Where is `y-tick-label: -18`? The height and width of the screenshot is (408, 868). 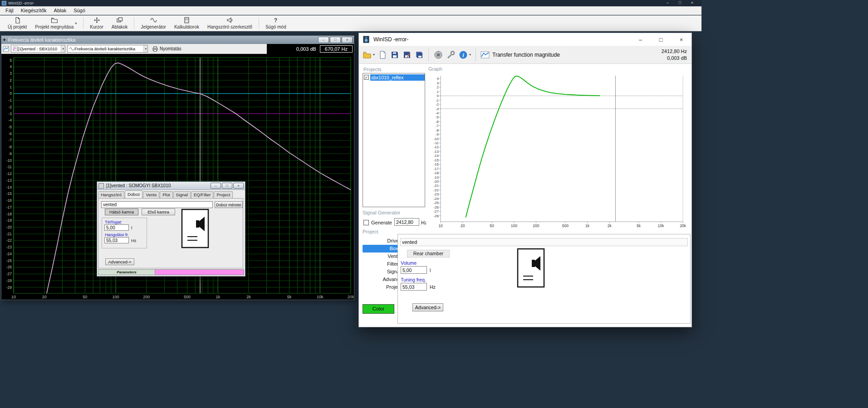 y-tick-label: -18 is located at coordinates (436, 173).